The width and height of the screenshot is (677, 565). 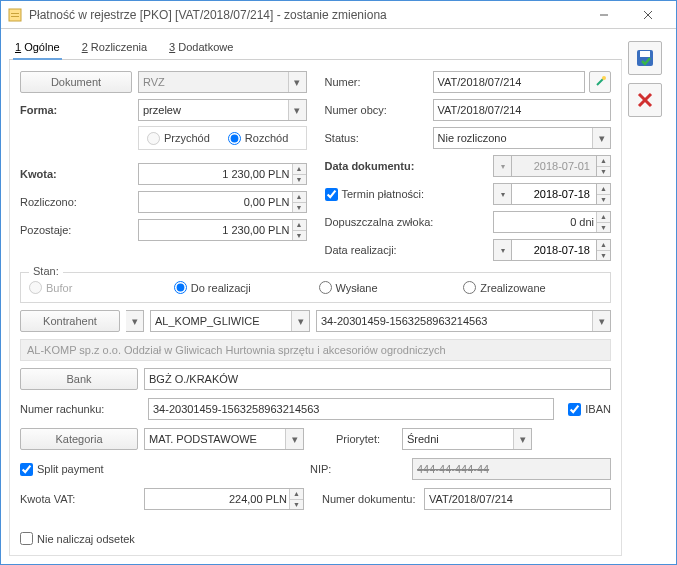 I want to click on pozostaje-label: Pozostaje:, so click(x=79, y=230).